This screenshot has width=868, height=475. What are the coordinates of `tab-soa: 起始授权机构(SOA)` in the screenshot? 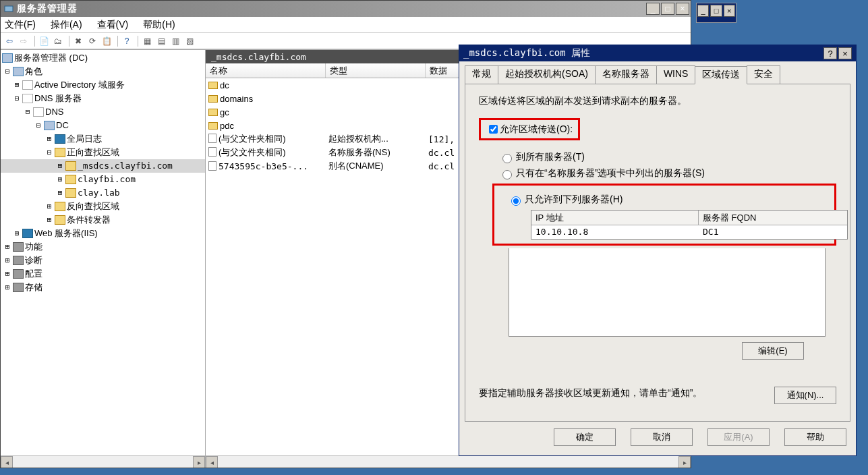 It's located at (546, 74).